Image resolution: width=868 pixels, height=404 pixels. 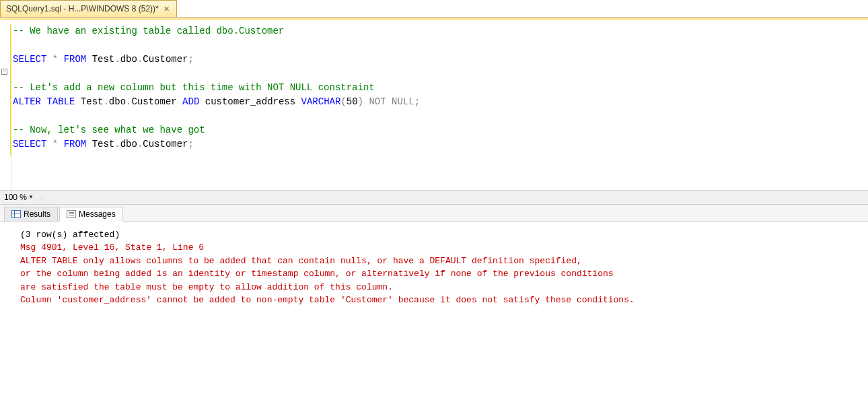 I want to click on tabs-bar: SQLQuery1.sql - H...P\WINDOWS 8 (52))* ✕, so click(x=434, y=9).